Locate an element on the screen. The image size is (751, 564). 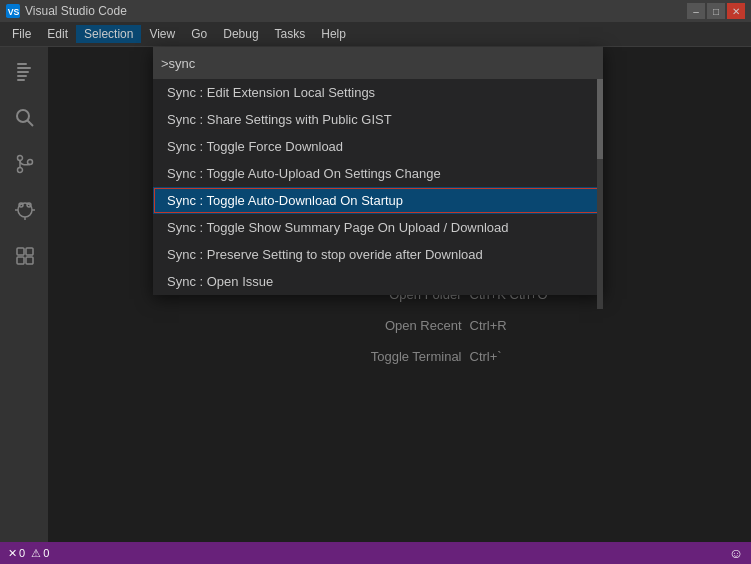
command-palette-scrollbar is located at coordinates (600, 194).